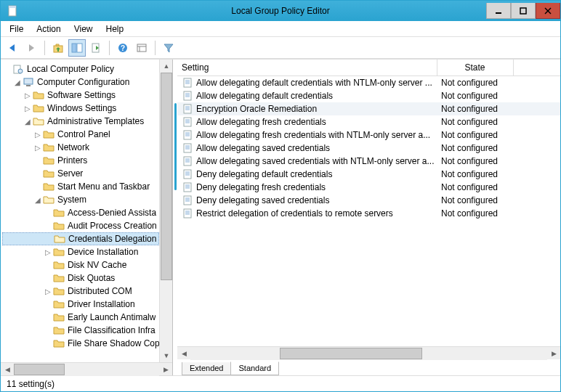 Image resolution: width=561 pixels, height=392 pixels. What do you see at coordinates (475, 68) in the screenshot?
I see `col-state: State` at bounding box center [475, 68].